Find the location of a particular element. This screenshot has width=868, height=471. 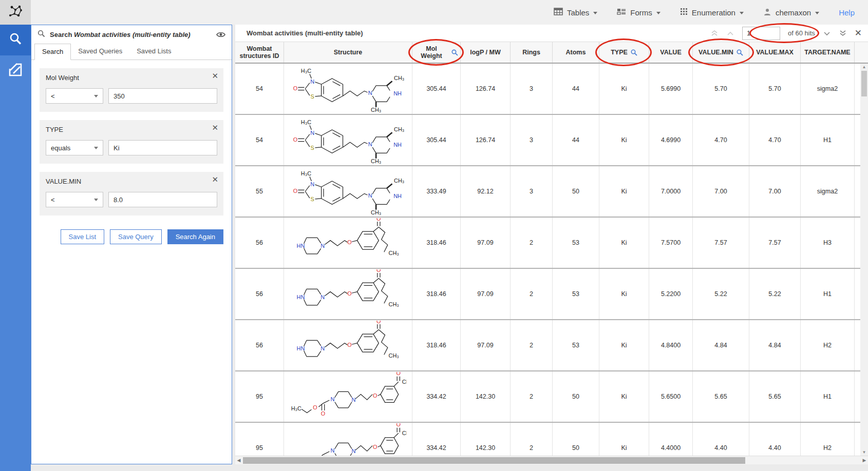

scroll-up-arrow-icon: ▲ is located at coordinates (864, 67).